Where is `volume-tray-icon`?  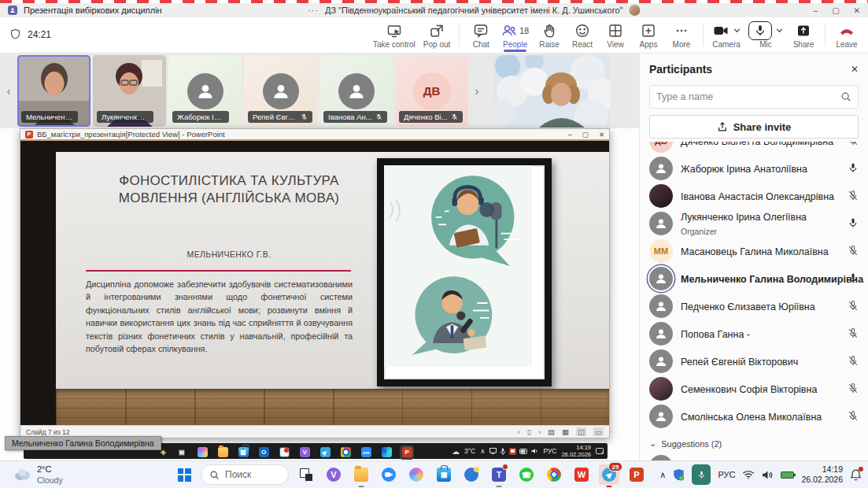 volume-tray-icon is located at coordinates (535, 451).